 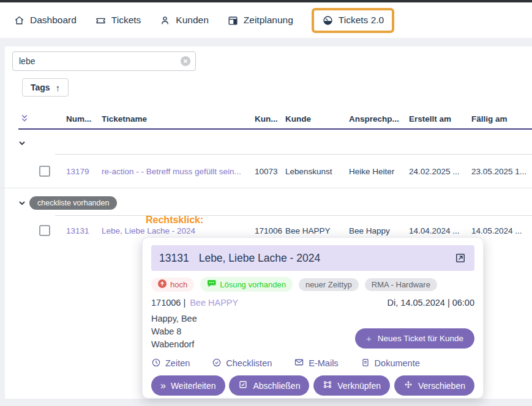 What do you see at coordinates (313, 258) in the screenshot?
I see `popup-titlebar: 13131 Lebe, Liebe Lache - 2024` at bounding box center [313, 258].